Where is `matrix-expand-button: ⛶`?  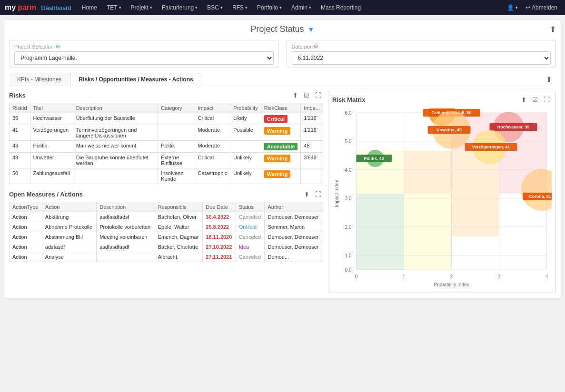
matrix-expand-button: ⛶ is located at coordinates (546, 100).